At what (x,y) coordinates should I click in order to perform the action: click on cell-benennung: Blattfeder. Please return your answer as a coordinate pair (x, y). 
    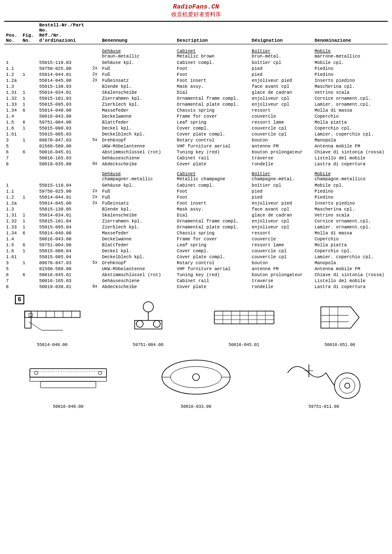
    Looking at the image, I should click on (138, 245).